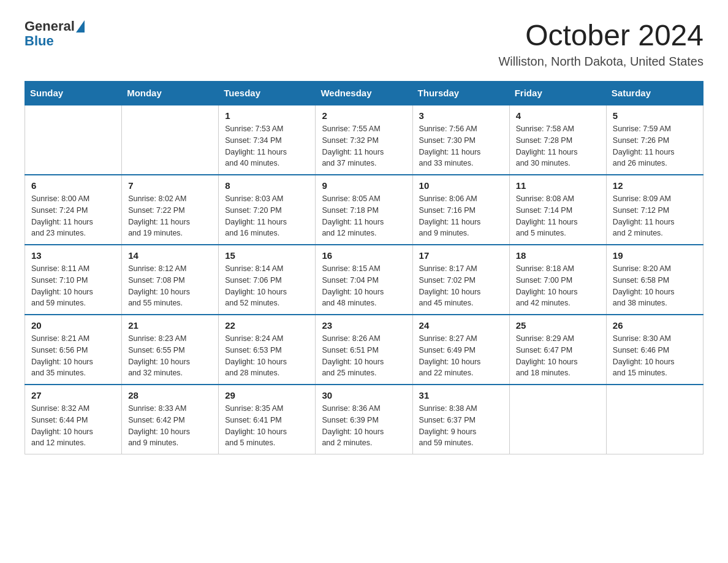 This screenshot has width=728, height=563. I want to click on day-info: Sunrise: 8:09 AM Sunset: 7:12 PM Dayligh…, so click(654, 216).